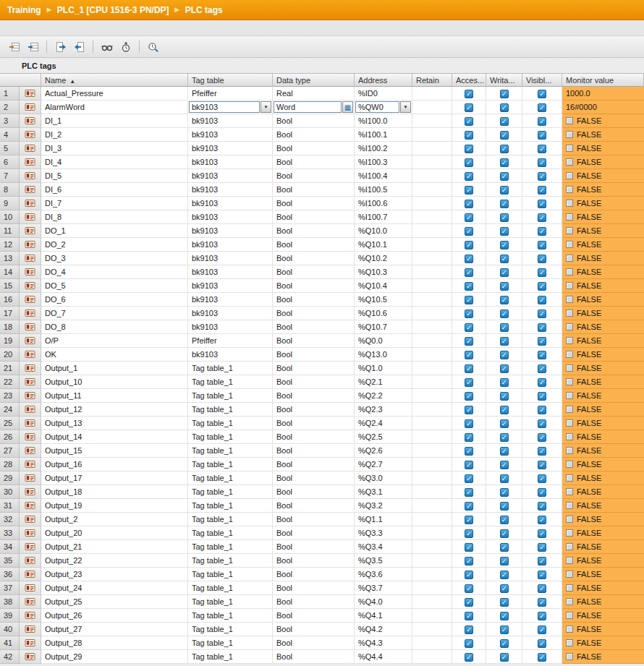 This screenshot has width=644, height=666. Describe the element at coordinates (126, 47) in the screenshot. I see `snapshot-icon` at that location.